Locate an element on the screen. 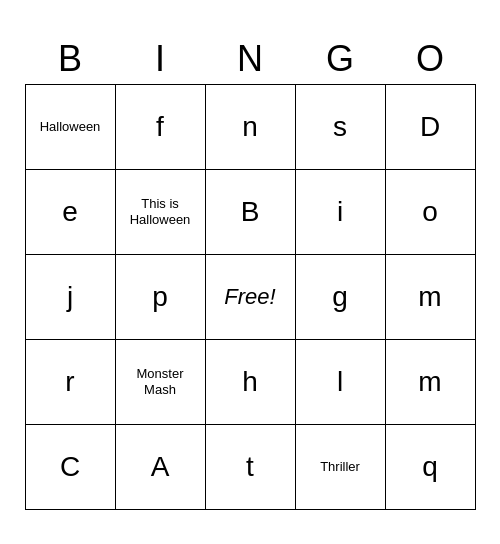 The width and height of the screenshot is (500, 544). bingo-cell-2-2: Free! is located at coordinates (251, 298).